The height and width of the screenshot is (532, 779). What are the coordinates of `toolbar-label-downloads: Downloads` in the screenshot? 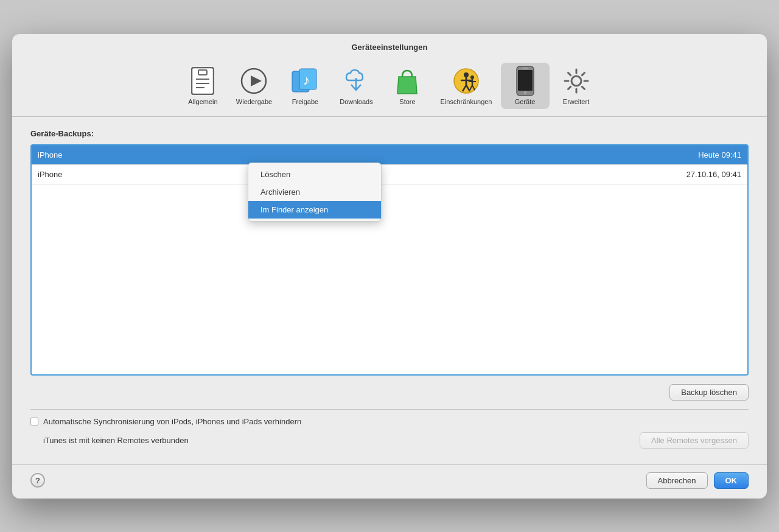 It's located at (356, 102).